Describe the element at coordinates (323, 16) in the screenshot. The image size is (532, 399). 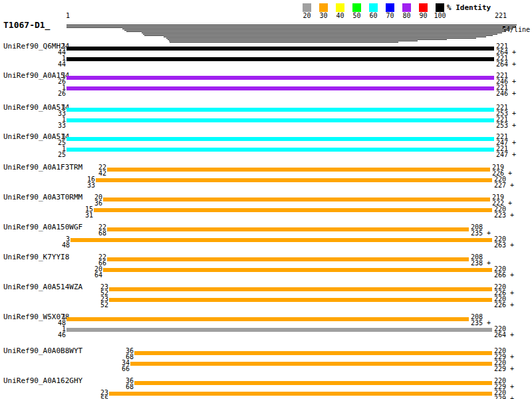
I see `legend-label-30: 30` at that location.